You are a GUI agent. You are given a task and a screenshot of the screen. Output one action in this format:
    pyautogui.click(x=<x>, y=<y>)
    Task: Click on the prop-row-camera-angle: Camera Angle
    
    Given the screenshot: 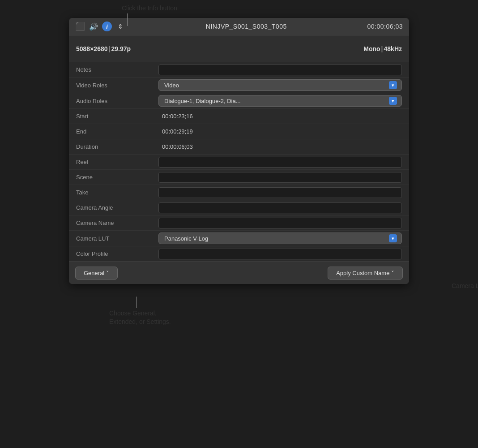 What is the action you would take?
    pyautogui.click(x=239, y=208)
    